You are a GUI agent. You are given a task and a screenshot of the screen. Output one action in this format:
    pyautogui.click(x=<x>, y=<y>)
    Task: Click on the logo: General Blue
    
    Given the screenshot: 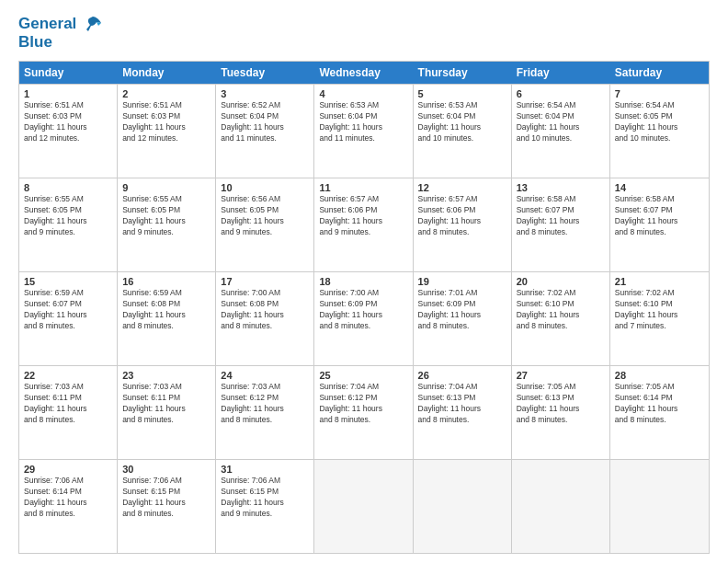 What is the action you would take?
    pyautogui.click(x=61, y=33)
    